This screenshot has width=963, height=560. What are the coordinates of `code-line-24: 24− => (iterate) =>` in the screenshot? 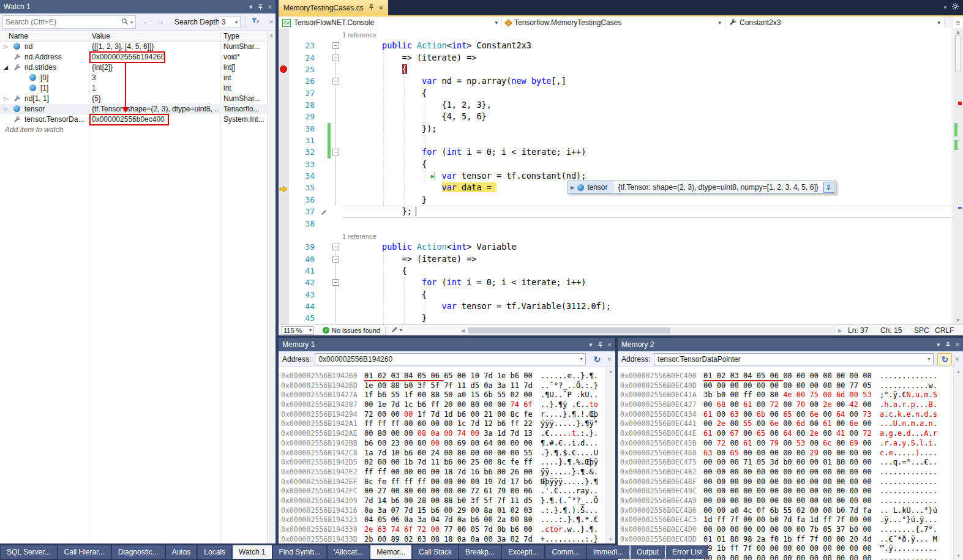 It's located at (616, 58).